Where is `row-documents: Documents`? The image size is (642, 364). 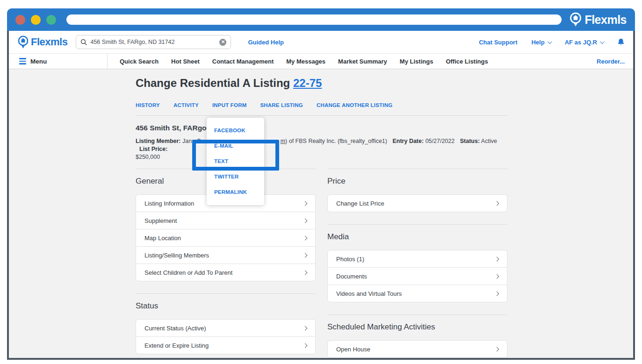 row-documents: Documents is located at coordinates (417, 276).